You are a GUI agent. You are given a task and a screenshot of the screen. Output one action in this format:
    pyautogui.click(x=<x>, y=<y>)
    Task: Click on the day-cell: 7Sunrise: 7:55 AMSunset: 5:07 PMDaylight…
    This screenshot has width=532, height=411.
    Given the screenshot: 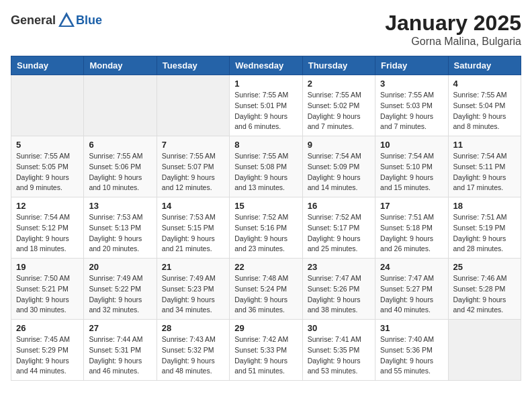 What is the action you would take?
    pyautogui.click(x=193, y=167)
    